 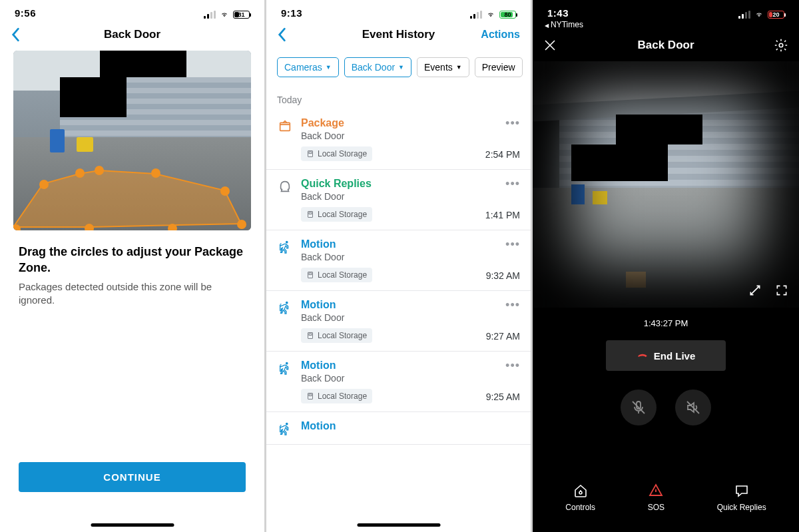 What do you see at coordinates (782, 290) in the screenshot?
I see `fullscreen-button` at bounding box center [782, 290].